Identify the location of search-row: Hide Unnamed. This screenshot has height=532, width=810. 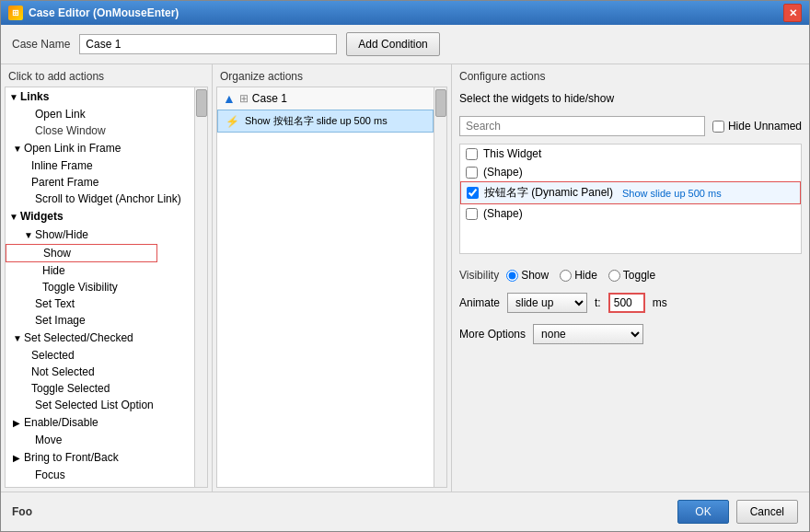
(631, 126).